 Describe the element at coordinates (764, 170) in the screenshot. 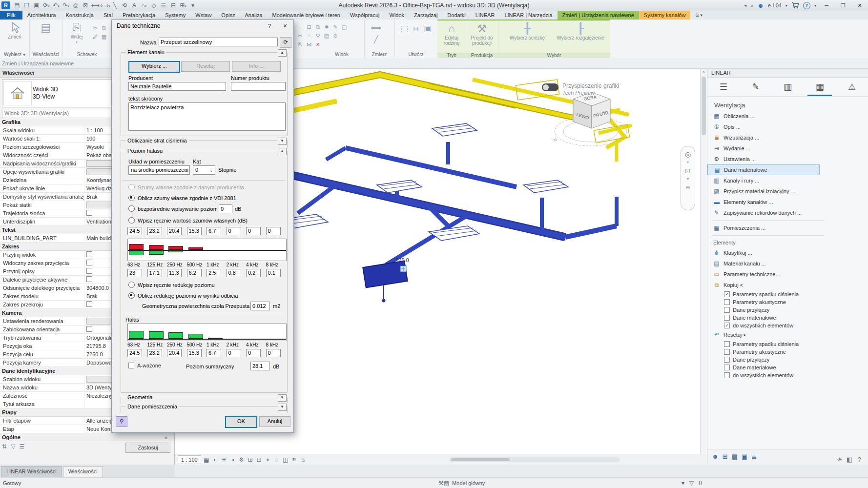

I see `linear-item-dane-materialowe: ▤Dane materiałowe` at that location.